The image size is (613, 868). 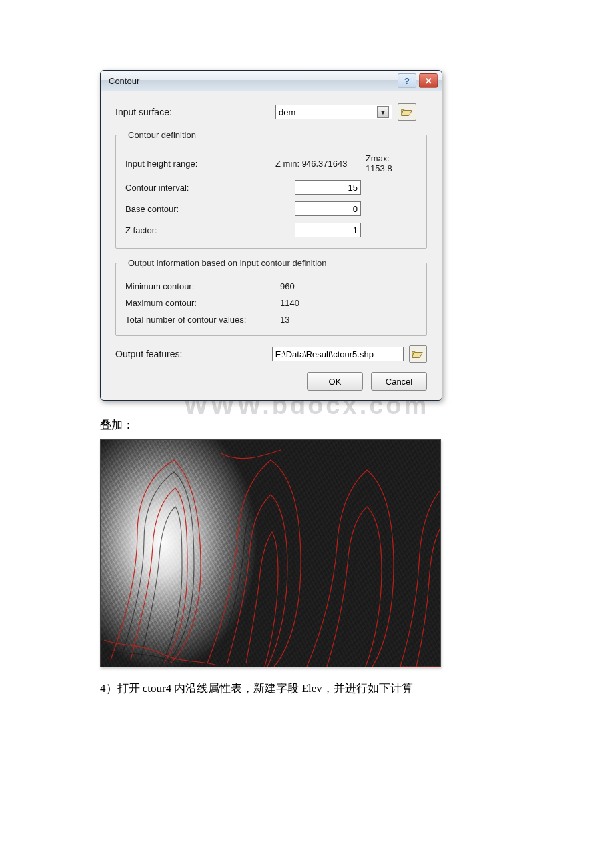 I want to click on base-contour-label: Base contour:, so click(x=203, y=209).